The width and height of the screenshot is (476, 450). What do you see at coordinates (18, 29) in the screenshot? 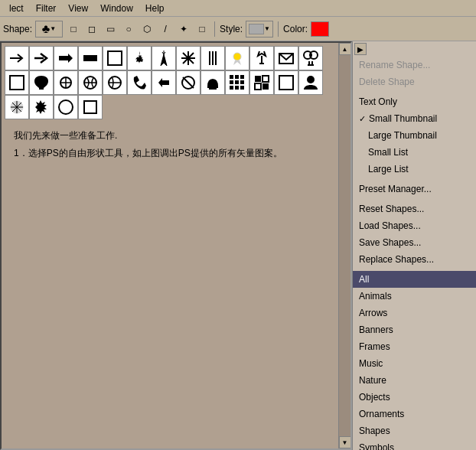
I see `shape-label: Shape:` at bounding box center [18, 29].